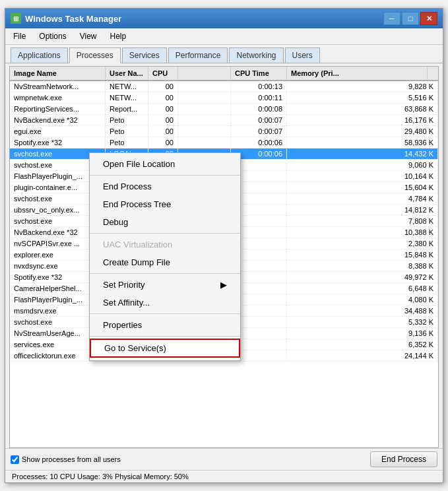  Describe the element at coordinates (363, 244) in the screenshot. I see `cell-memory: 2,380 K` at that location.